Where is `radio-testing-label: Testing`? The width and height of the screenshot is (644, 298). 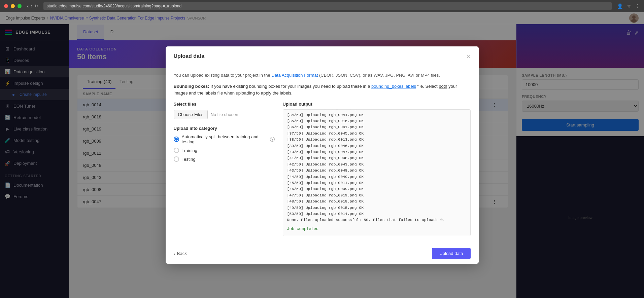 radio-testing-label: Testing is located at coordinates (189, 159).